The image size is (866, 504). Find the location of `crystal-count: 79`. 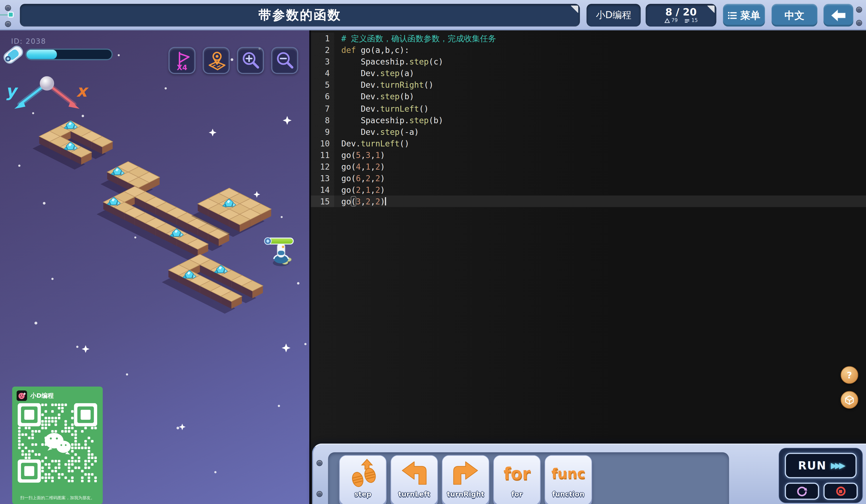

crystal-count: 79 is located at coordinates (674, 21).